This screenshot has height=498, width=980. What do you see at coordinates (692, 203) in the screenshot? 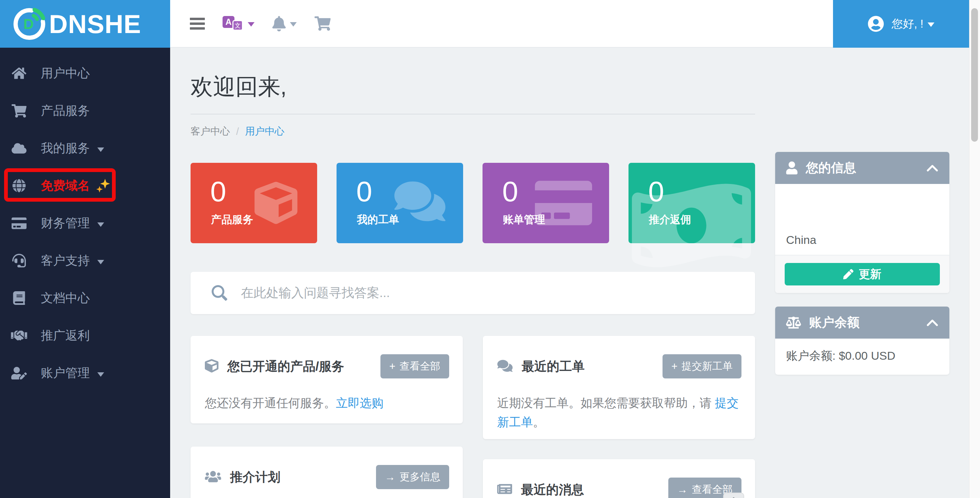
I see `stat-card-affiliate: 0 推介返佣` at bounding box center [692, 203].